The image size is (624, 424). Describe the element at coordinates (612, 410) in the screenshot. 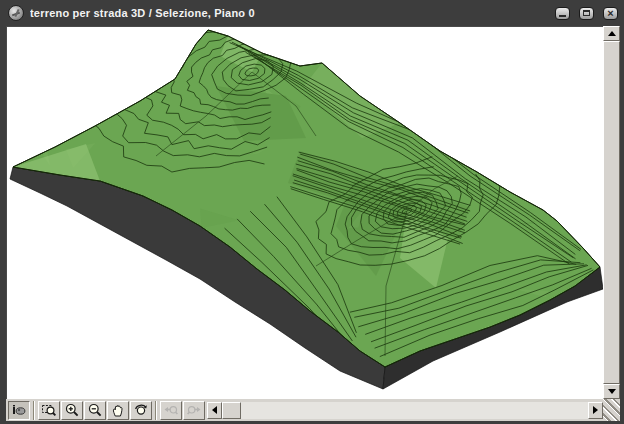

I see `resize-grip` at that location.